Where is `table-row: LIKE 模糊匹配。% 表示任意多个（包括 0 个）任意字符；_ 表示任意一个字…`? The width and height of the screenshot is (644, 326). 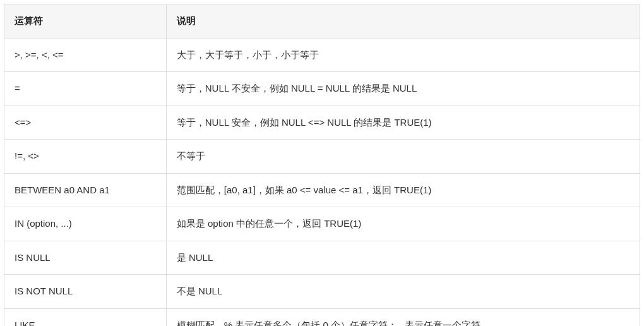
table-row: LIKE 模糊匹配。% 表示任意多个（包括 0 个）任意字符；_ 表示任意一个字… is located at coordinates (322, 317).